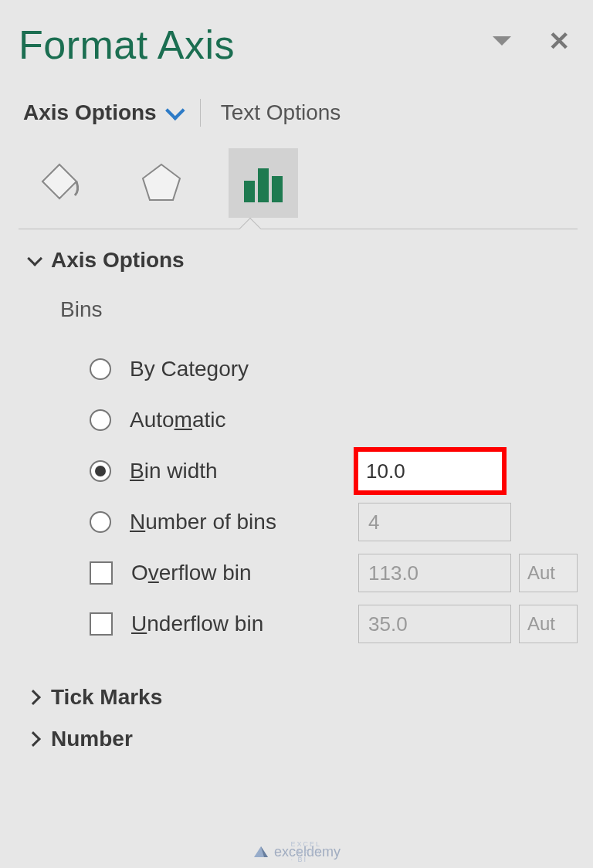  What do you see at coordinates (100, 369) in the screenshot?
I see `radio-by-category` at bounding box center [100, 369].